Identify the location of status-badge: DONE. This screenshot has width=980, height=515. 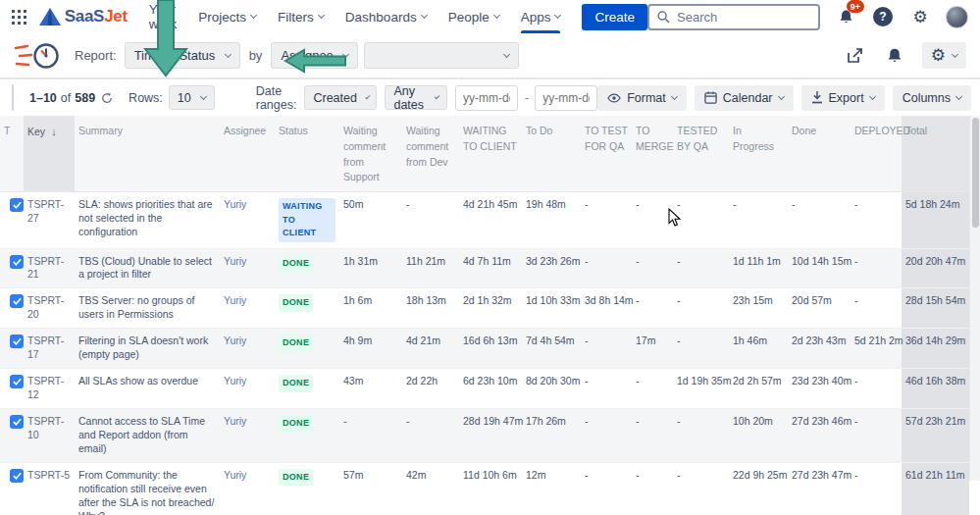
(296, 478).